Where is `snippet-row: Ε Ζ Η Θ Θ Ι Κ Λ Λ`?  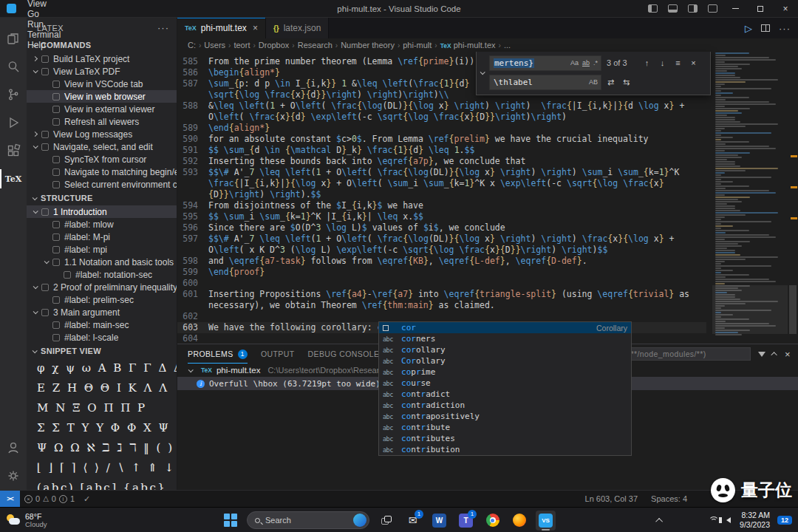 snippet-row: Ε Ζ Η Θ Θ Ι Κ Λ Λ is located at coordinates (102, 389).